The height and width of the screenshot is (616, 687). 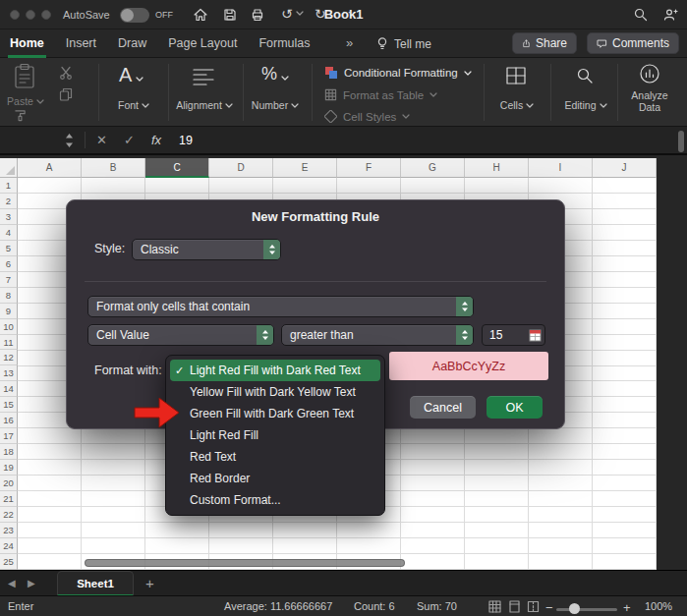 I want to click on column-header-C: C, so click(x=177, y=168).